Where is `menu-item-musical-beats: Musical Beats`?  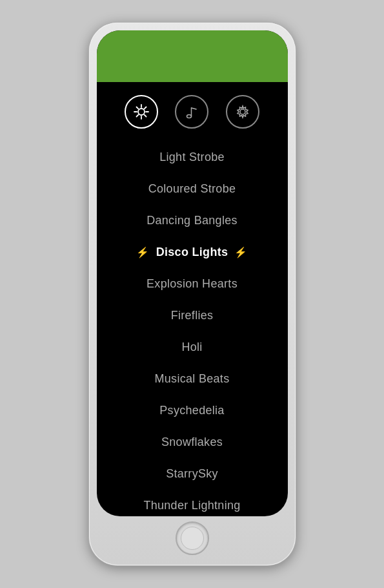 menu-item-musical-beats: Musical Beats is located at coordinates (192, 379).